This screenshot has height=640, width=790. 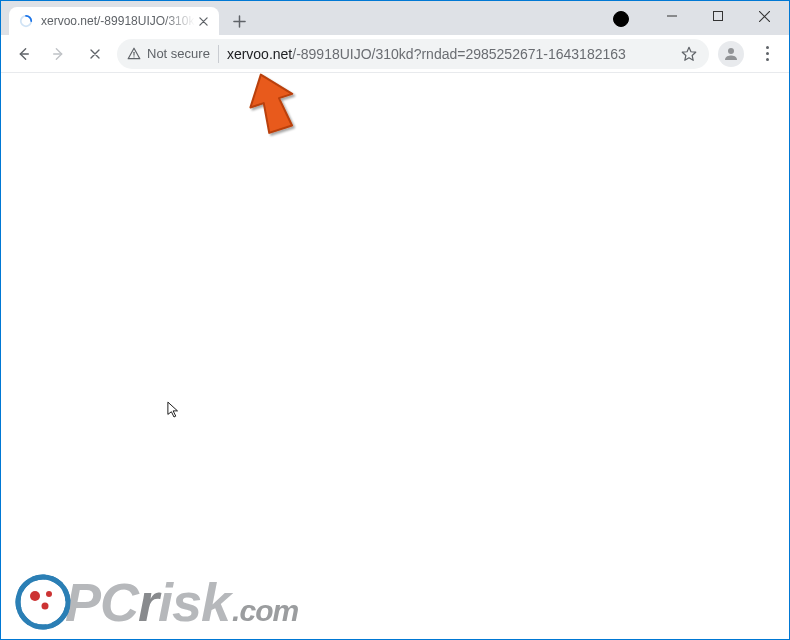 What do you see at coordinates (395, 54) in the screenshot?
I see `browser-toolbar: Not secure xervoo.net/-89918UIJO/310kd?r…` at bounding box center [395, 54].